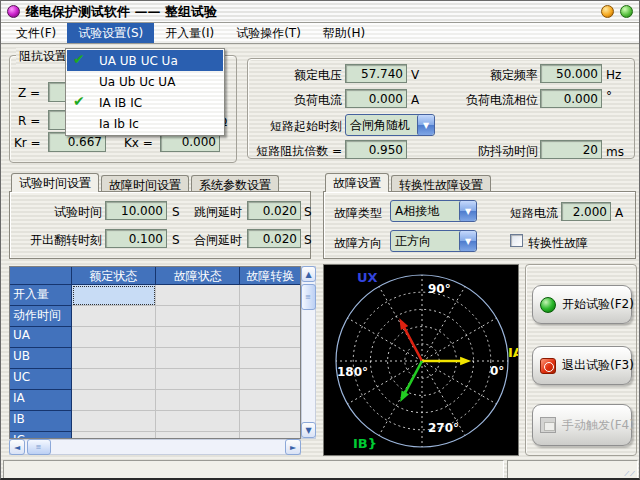 This screenshot has width=640, height=480. I want to click on close-button, so click(626, 12).